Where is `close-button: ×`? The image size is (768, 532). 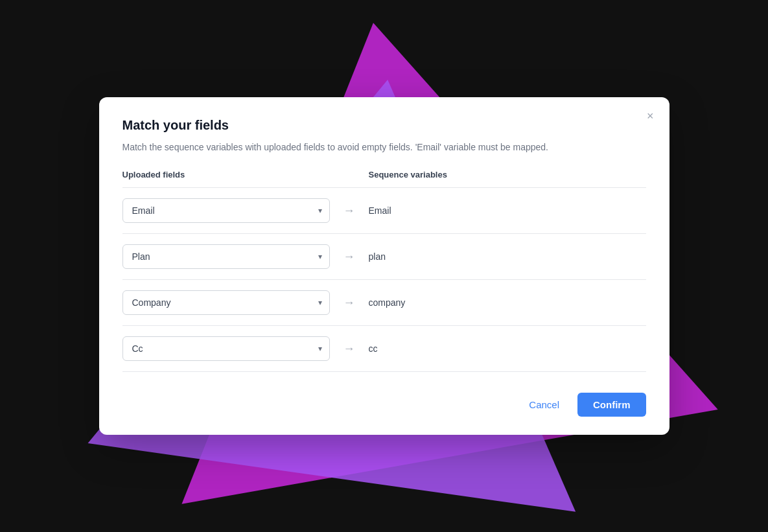
close-button: × is located at coordinates (651, 116).